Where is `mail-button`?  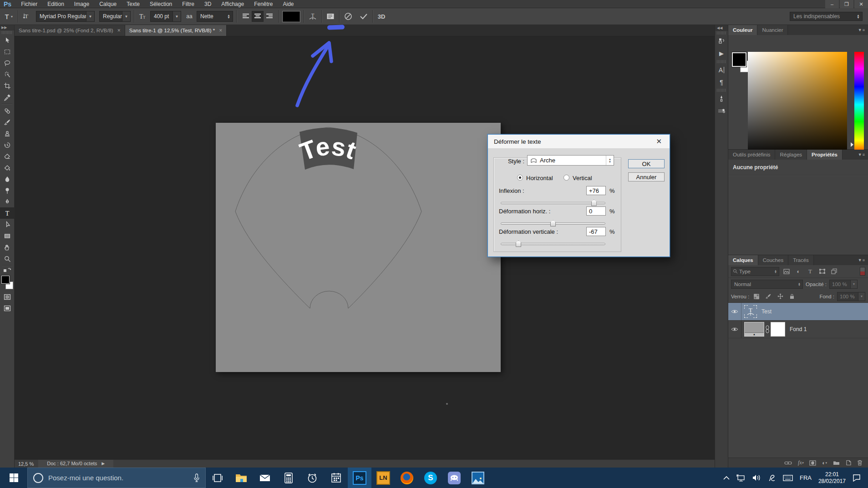
mail-button is located at coordinates (265, 478).